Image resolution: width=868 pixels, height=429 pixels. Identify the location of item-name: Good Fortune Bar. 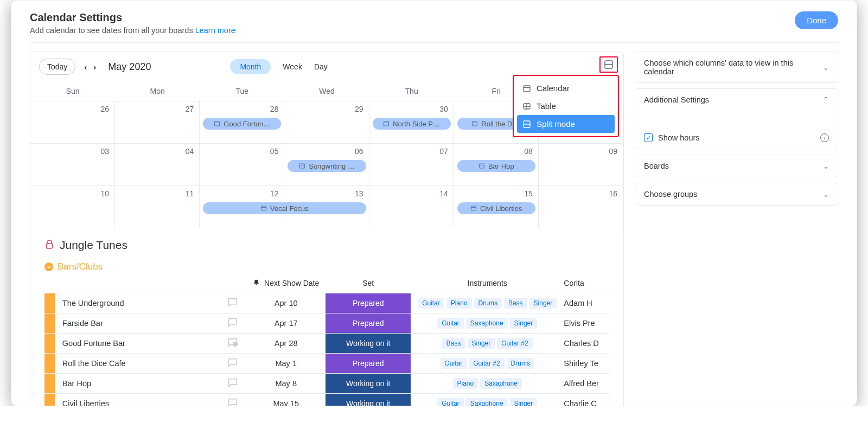
(137, 344).